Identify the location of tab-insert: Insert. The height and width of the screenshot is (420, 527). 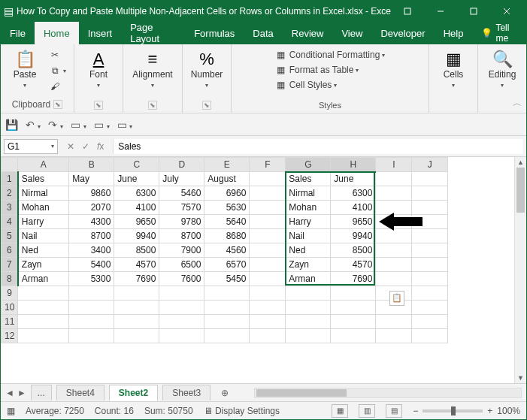
(101, 33).